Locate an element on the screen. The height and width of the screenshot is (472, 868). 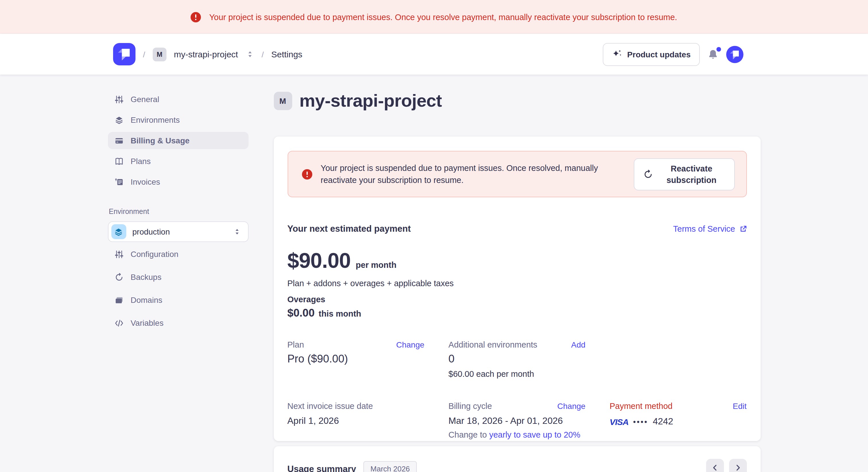
payment-formula: Plan + addons + overages + applicable ta… is located at coordinates (517, 283).